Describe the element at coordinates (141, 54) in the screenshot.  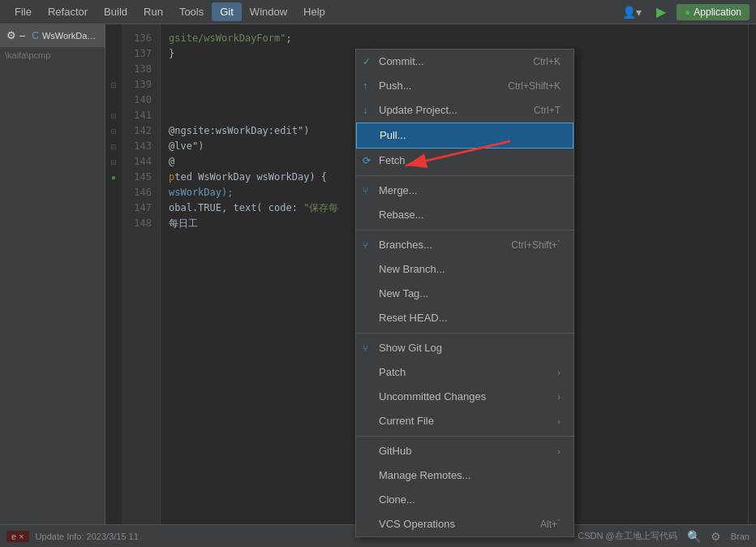
I see `line-num-137: 137` at that location.